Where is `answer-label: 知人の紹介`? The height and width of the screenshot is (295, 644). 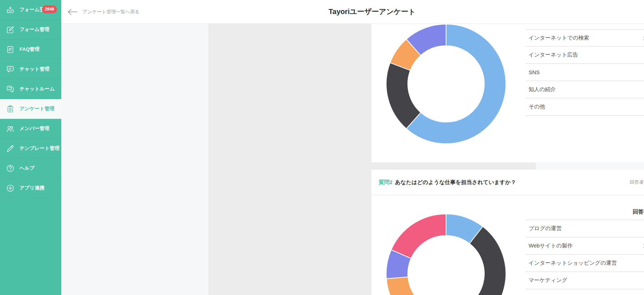
answer-label: 知人の紹介 is located at coordinates (541, 89).